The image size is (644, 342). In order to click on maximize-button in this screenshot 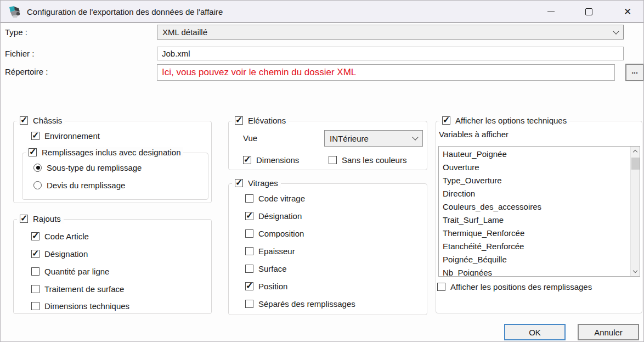, I will do `click(589, 12)`.